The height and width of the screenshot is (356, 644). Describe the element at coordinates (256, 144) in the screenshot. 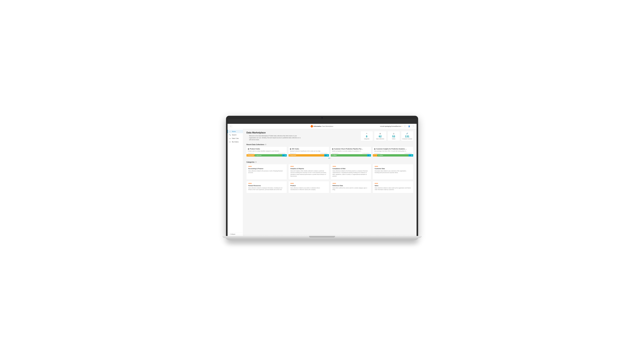

I see `recent-label: Recent Data Collections` at that location.